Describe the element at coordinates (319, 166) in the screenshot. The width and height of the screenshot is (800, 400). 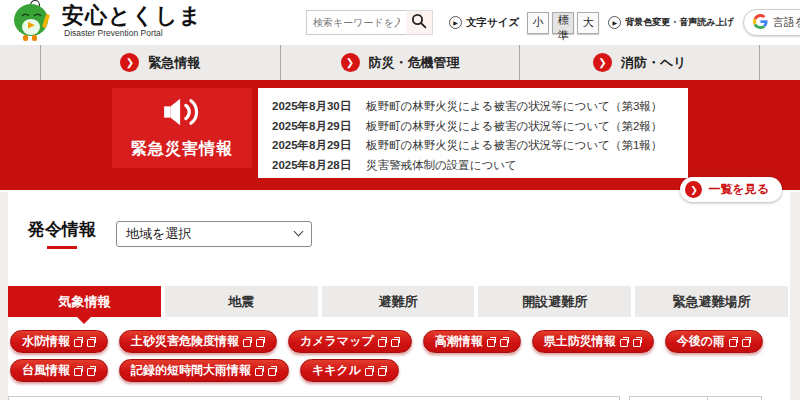
I see `news-date: 2025年8月28日` at that location.